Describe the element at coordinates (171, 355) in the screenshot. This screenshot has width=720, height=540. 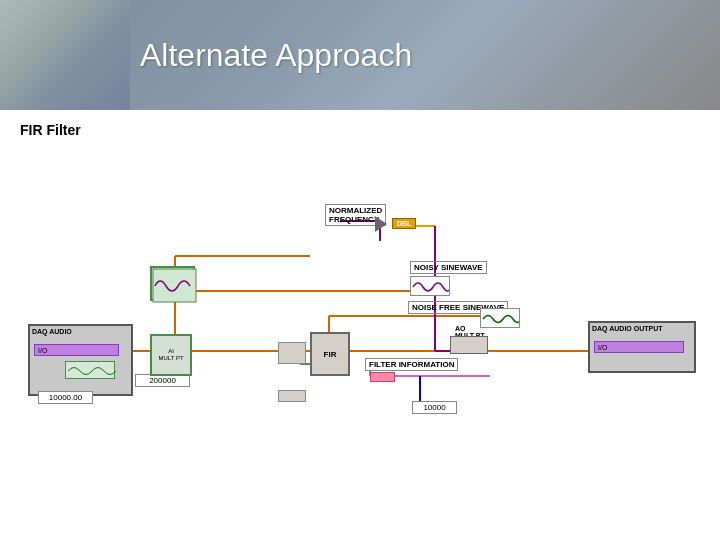
I see `ai-mult-pt-block: AIMULT PT` at that location.